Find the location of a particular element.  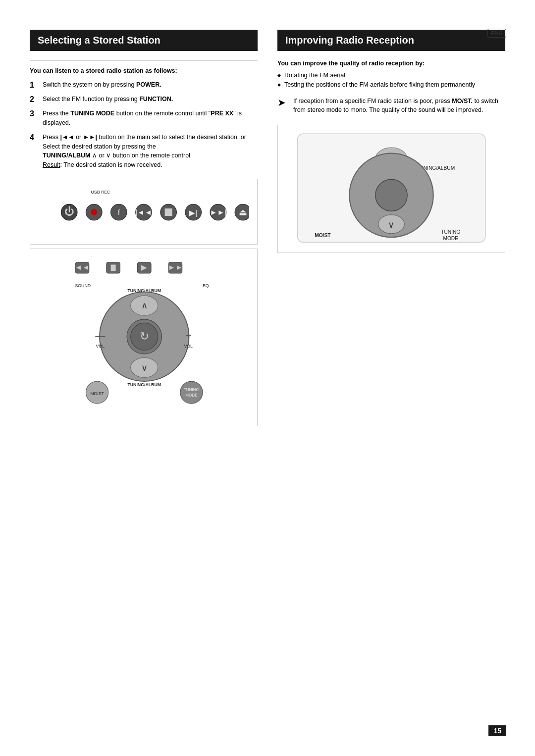

bullet-item-1: Rotating the FM aerial is located at coordinates (391, 75).